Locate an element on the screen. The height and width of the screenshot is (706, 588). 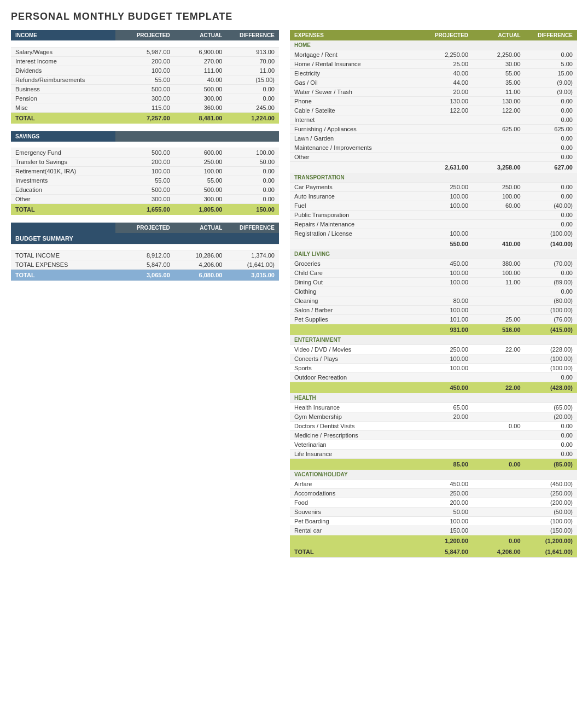
section-header-row: DAILY LIVING is located at coordinates (433, 254).